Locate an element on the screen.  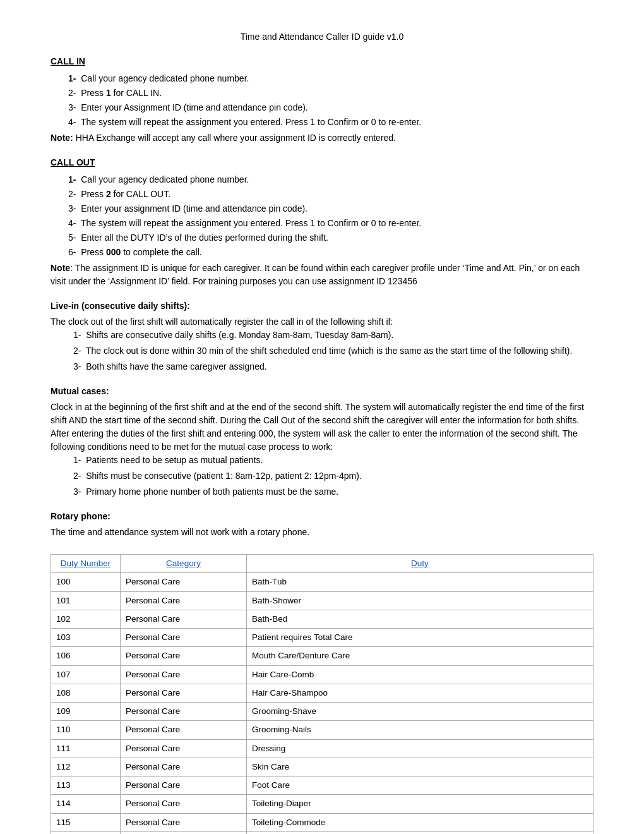
table-row: 112Personal CareSkin Care is located at coordinates (322, 767).